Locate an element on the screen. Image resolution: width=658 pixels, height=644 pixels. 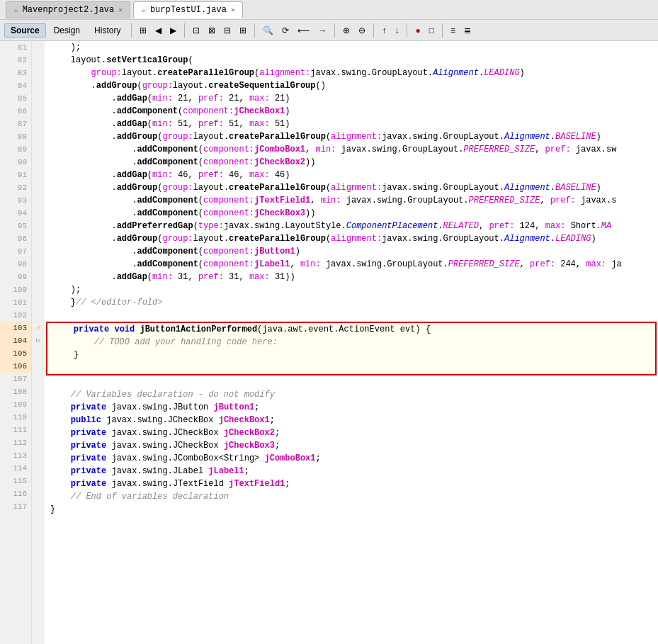
toolbar-btn-4: ⊡ is located at coordinates (196, 30).